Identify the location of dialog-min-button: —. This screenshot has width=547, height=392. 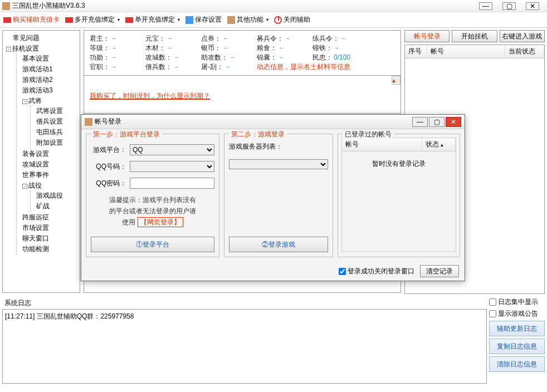
(420, 122).